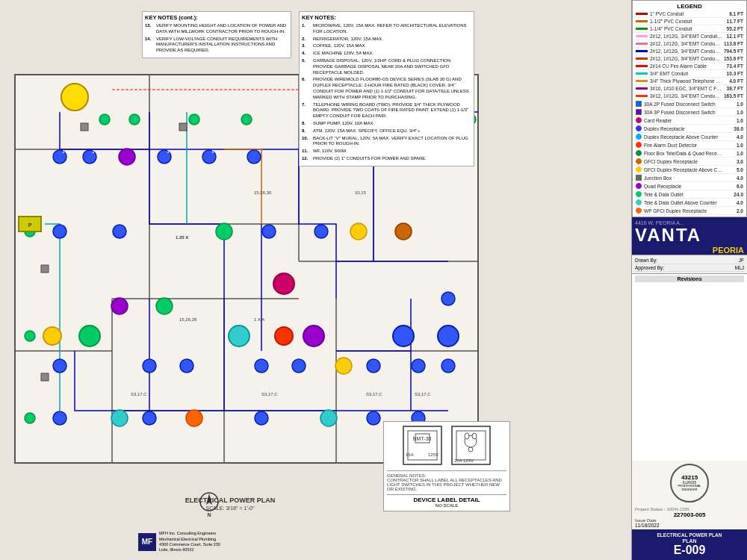  Describe the element at coordinates (689, 483) in the screenshot. I see `stamp-area: 43215 ILLINOIS PROFESSIONALENGINEER` at that location.